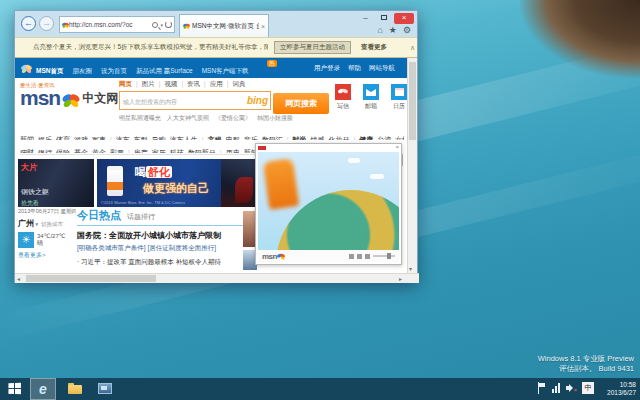 The image size is (640, 400). Describe the element at coordinates (56, 183) in the screenshot. I see `movie-poster: 大片 钢铁之躯 抢先看` at that location.